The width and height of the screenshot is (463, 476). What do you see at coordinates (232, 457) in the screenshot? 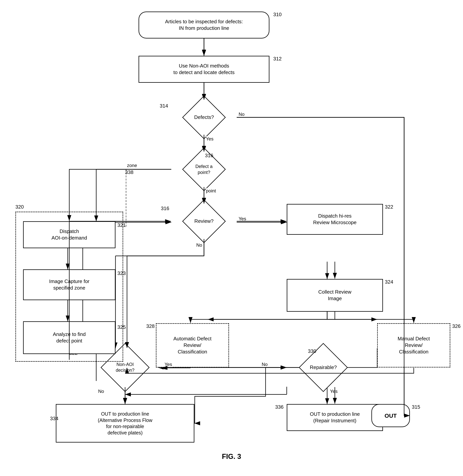
I see `fig-caption-label: FIG. 3` at bounding box center [232, 457].